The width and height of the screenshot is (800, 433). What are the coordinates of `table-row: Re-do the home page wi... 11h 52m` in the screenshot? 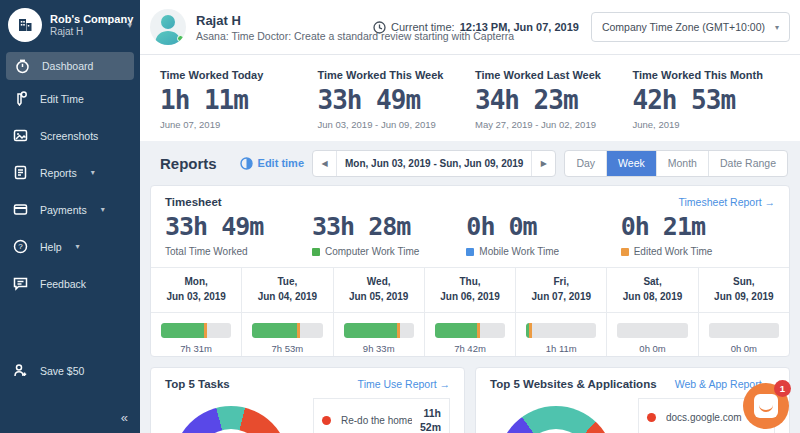 It's located at (382, 416).